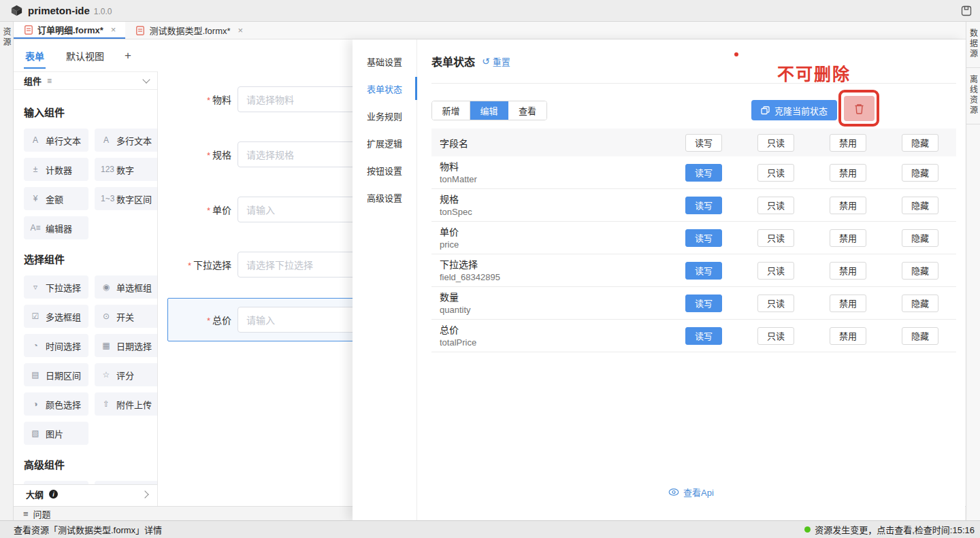  Describe the element at coordinates (859, 109) in the screenshot. I see `trash-icon` at that location.